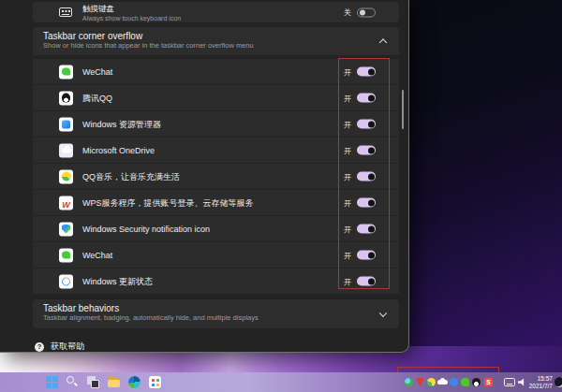 The width and height of the screenshot is (562, 392). I want to click on edge-icon, so click(135, 382).